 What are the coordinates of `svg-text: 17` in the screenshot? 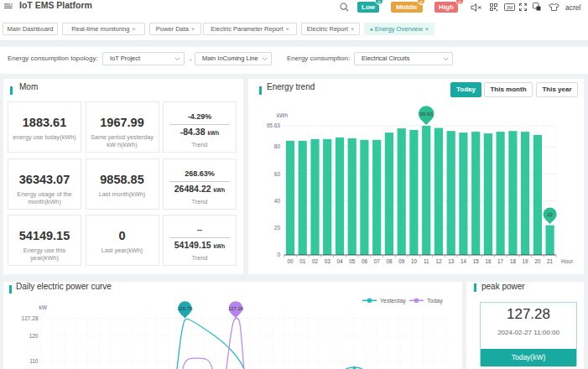 It's located at (501, 262).